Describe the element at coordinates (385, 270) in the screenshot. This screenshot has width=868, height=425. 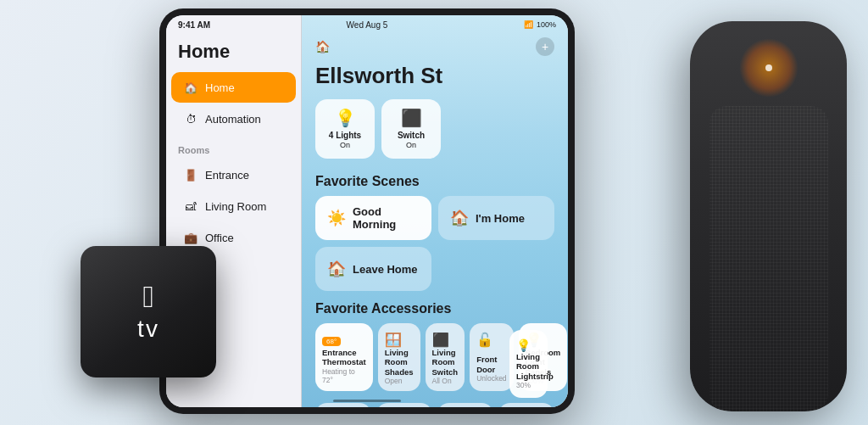
I see `leave-home-label: Leave Home` at that location.